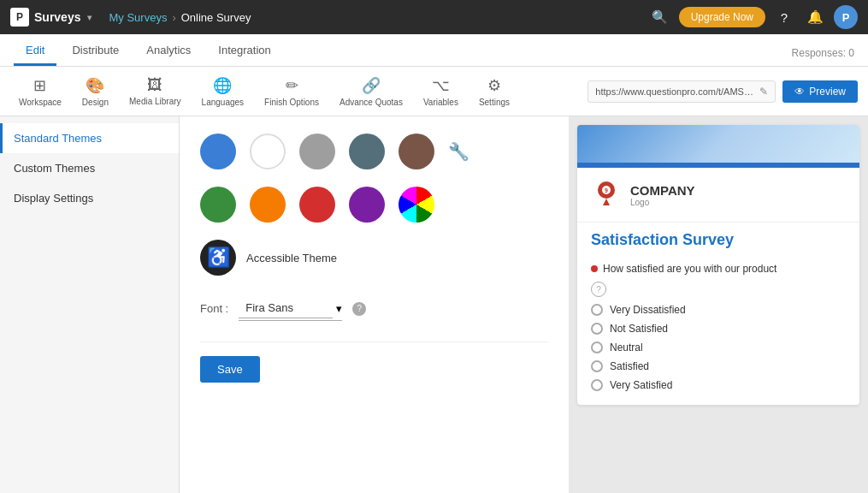  I want to click on preview-icon: 👁, so click(800, 92).